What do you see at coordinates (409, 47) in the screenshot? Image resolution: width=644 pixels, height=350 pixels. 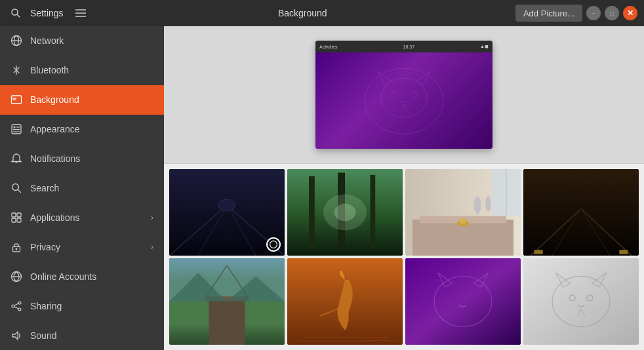 I see `preview-time: 18:37` at bounding box center [409, 47].